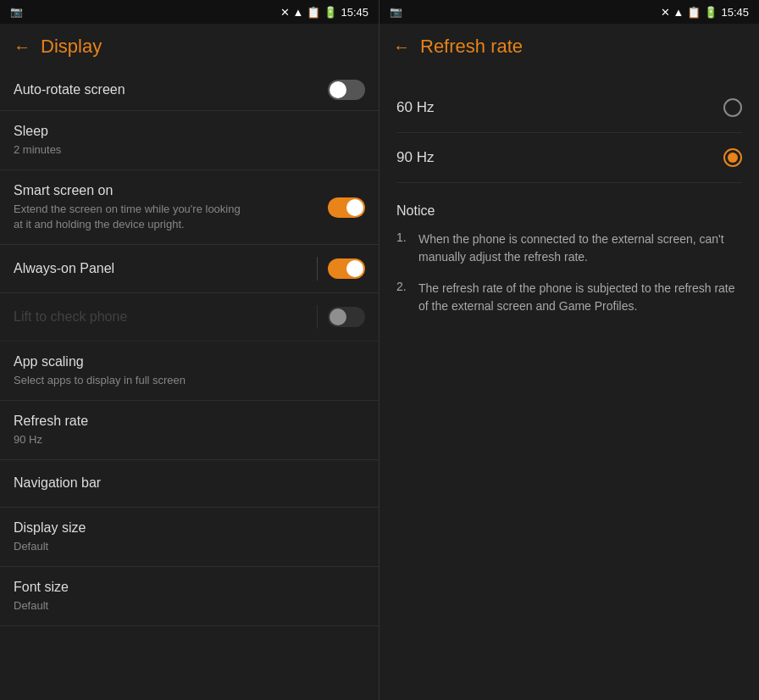  Describe the element at coordinates (733, 158) in the screenshot. I see `option-90hz-radio-fill` at that location.